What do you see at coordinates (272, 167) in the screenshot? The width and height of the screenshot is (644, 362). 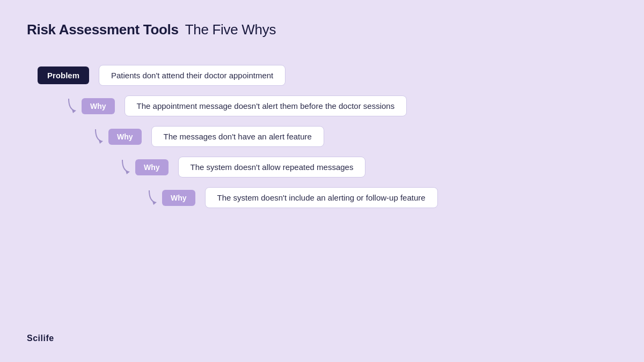 I see `why-answer-3: The system doesn't allow repeated messag…` at bounding box center [272, 167].